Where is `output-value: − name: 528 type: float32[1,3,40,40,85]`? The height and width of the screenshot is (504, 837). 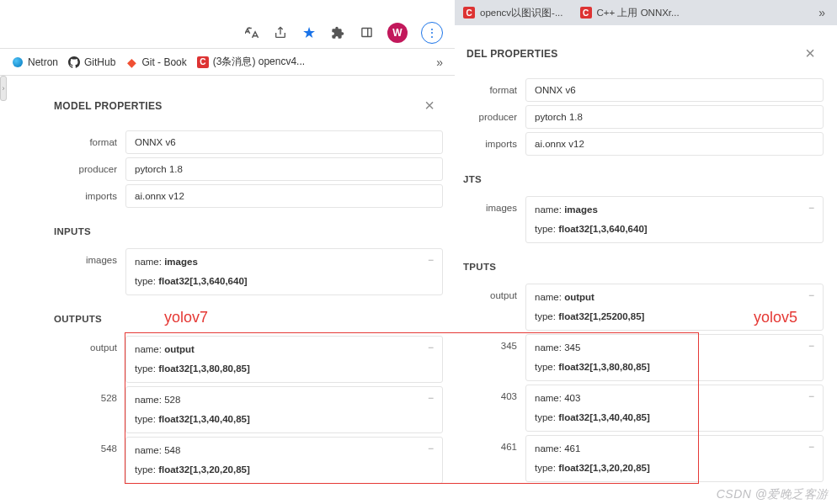
output-value: − name: 528 type: float32[1,3,40,40,85] is located at coordinates (285, 410).